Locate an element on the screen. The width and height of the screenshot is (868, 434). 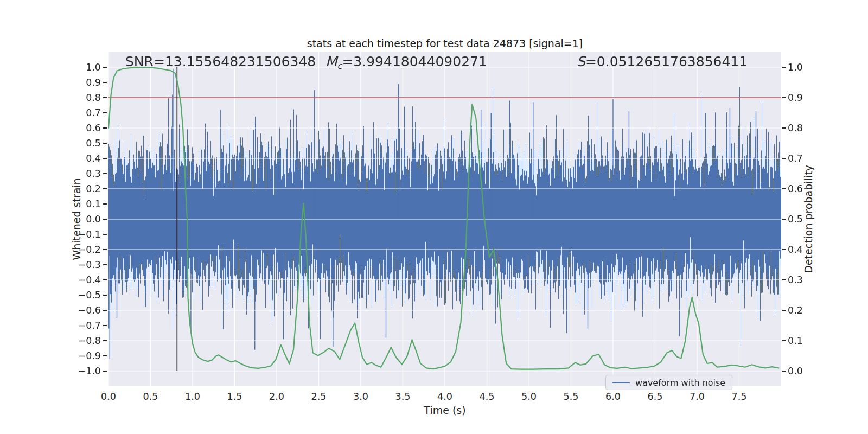
y-tick-label-right: 0.2 is located at coordinates (801, 310).